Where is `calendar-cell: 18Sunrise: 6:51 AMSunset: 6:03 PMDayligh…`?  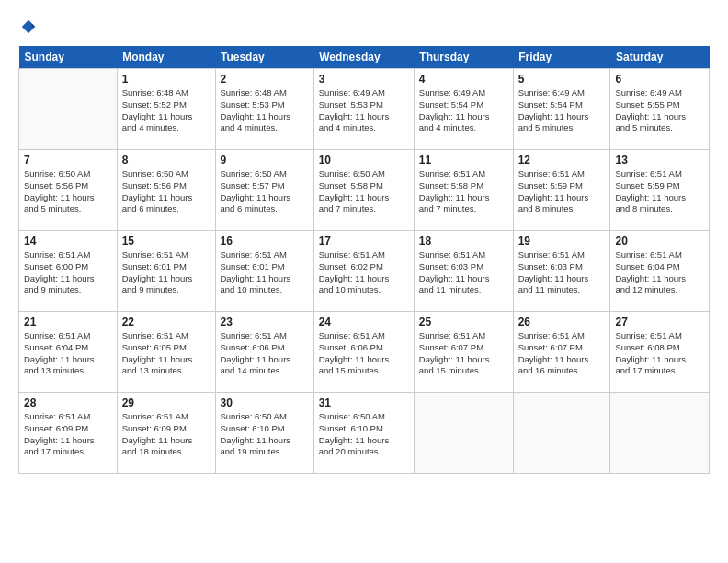 calendar-cell: 18Sunrise: 6:51 AMSunset: 6:03 PMDayligh… is located at coordinates (463, 271).